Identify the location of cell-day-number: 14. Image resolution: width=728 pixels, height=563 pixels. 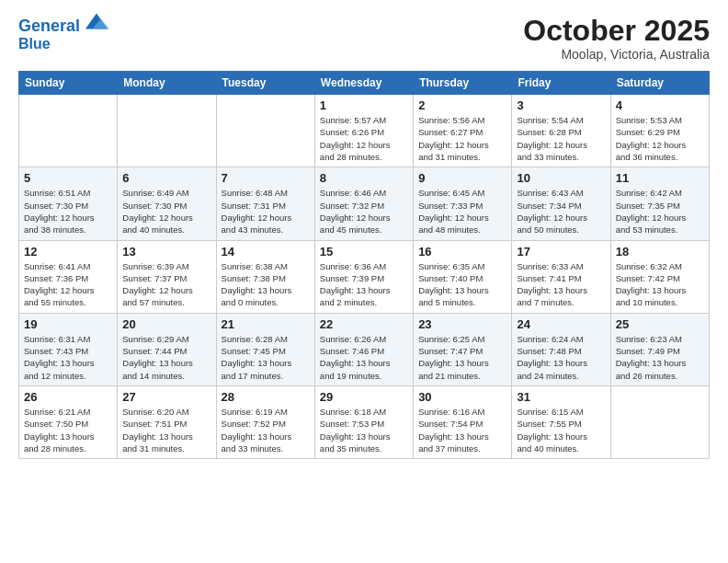
(266, 252).